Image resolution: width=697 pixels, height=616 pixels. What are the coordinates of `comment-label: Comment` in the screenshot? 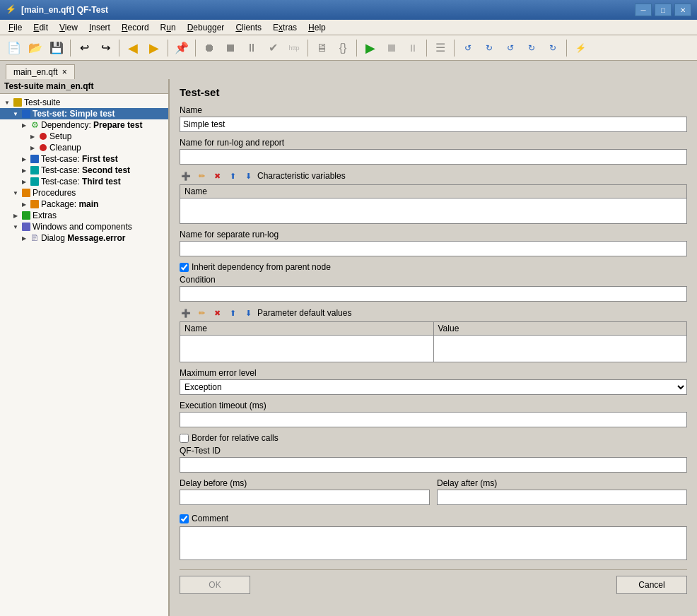 It's located at (210, 519).